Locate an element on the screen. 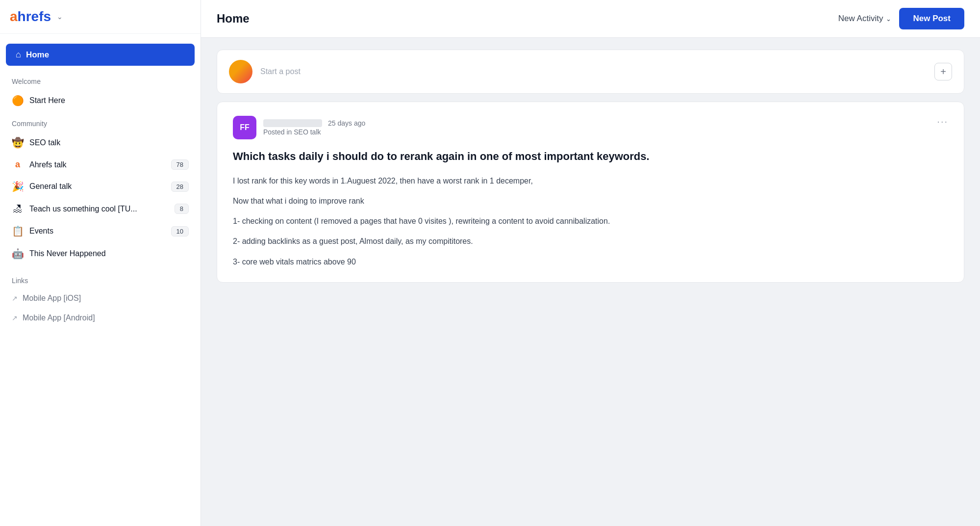  section-label-community: Community is located at coordinates (100, 122).